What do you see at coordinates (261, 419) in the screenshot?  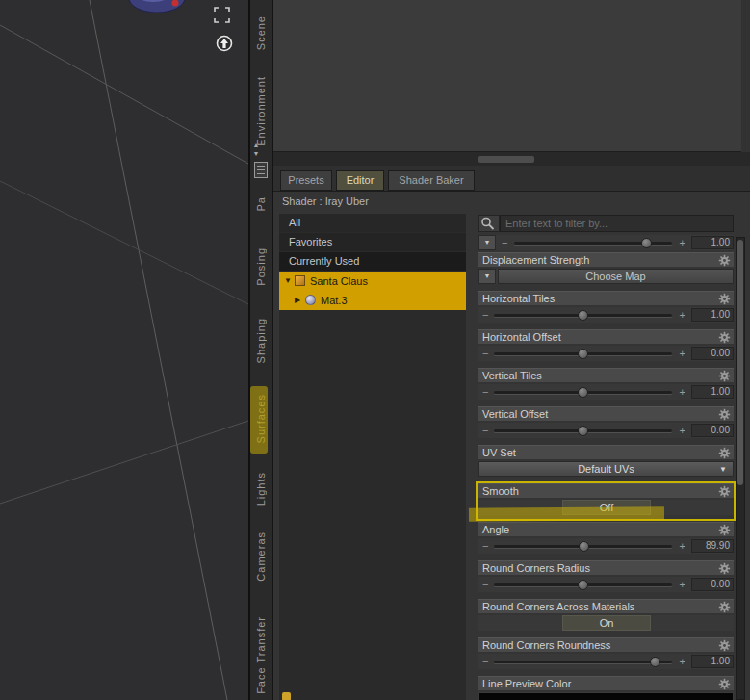 I see `side-tab-surfaces: Surfaces` at bounding box center [261, 419].